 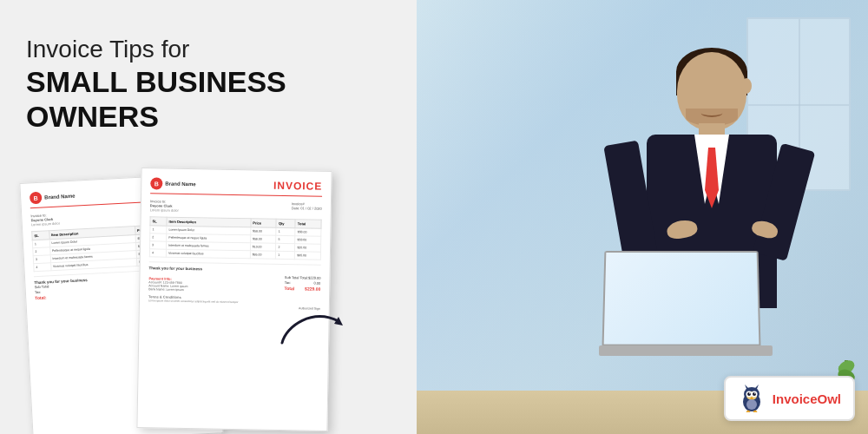 What do you see at coordinates (286, 224) in the screenshot?
I see `col-qty-front: Qty` at bounding box center [286, 224].